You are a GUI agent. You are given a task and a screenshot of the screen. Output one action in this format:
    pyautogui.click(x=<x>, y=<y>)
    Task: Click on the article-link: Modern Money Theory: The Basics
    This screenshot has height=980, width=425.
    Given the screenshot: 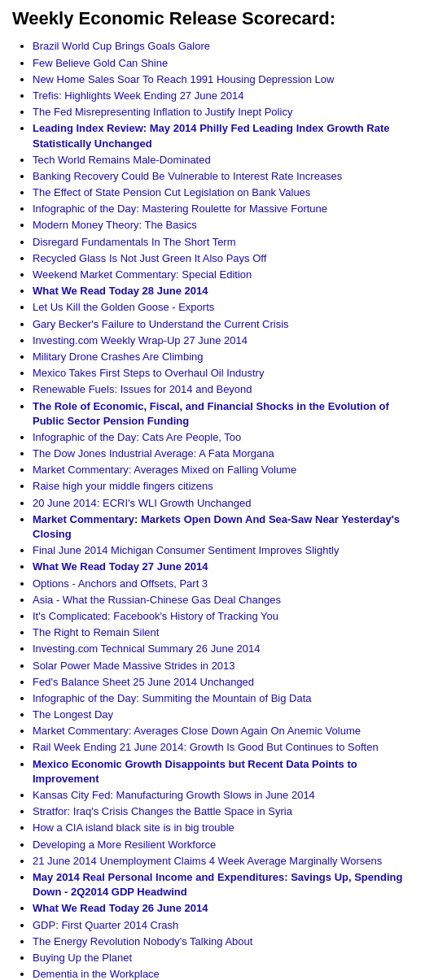 What is the action you would take?
    pyautogui.click(x=115, y=224)
    